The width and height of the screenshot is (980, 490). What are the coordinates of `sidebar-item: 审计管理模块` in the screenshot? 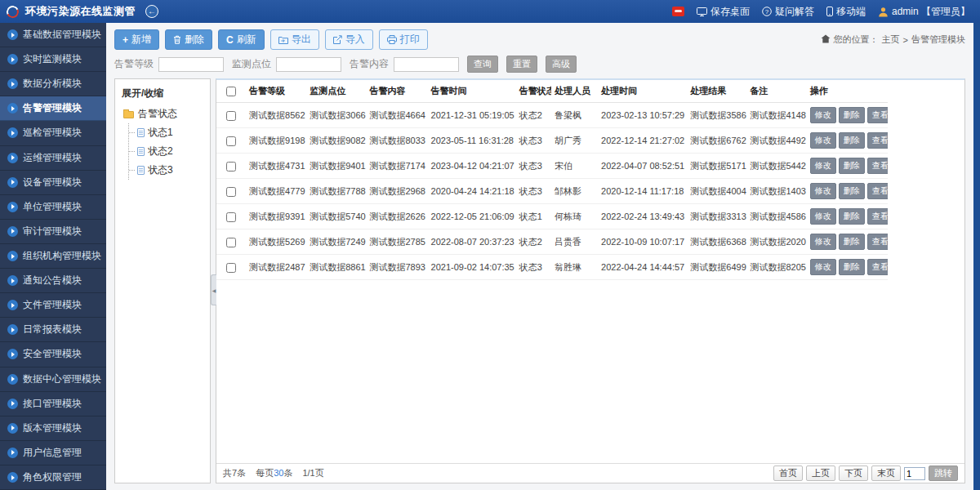 It's located at (53, 232).